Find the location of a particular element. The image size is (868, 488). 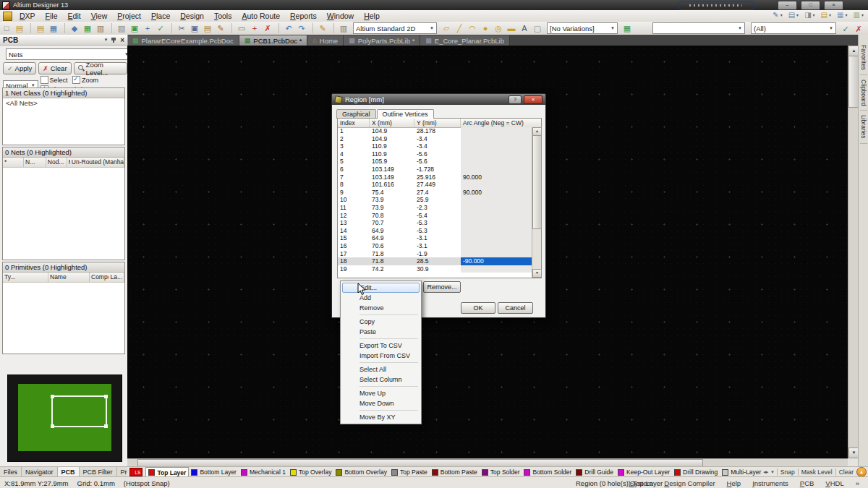

document-tab: ▩ PolyParts.PcbLib * is located at coordinates (382, 40).